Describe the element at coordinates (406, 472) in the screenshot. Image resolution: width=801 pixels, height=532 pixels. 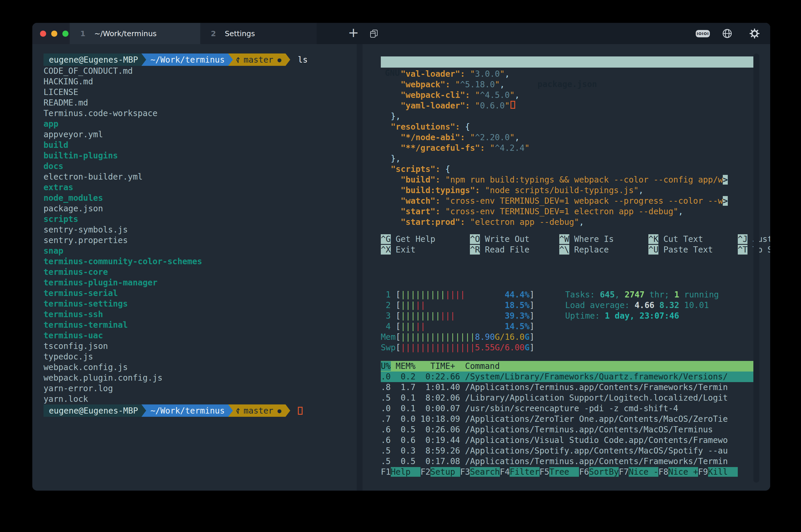
I see `fkey-help: Help` at that location.